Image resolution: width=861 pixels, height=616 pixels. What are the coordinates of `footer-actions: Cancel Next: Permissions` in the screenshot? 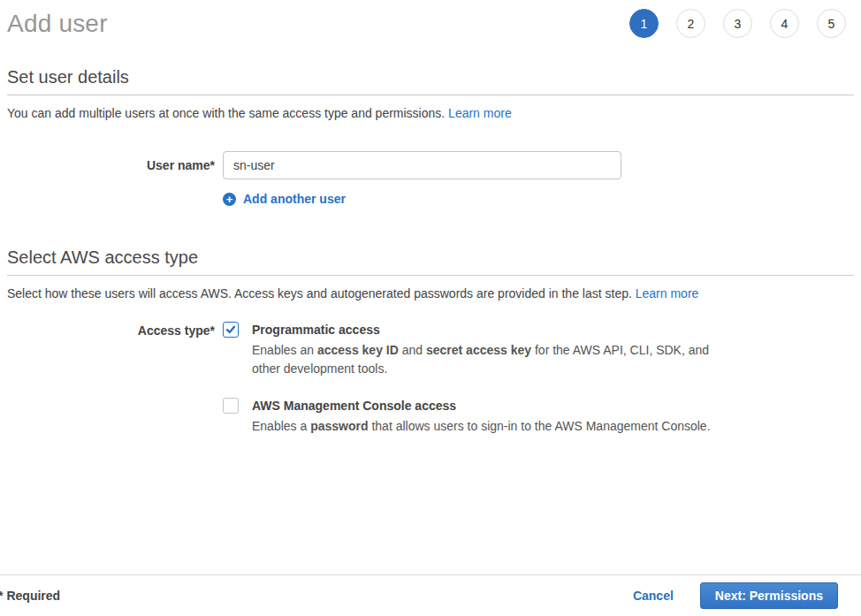 It's located at (735, 596).